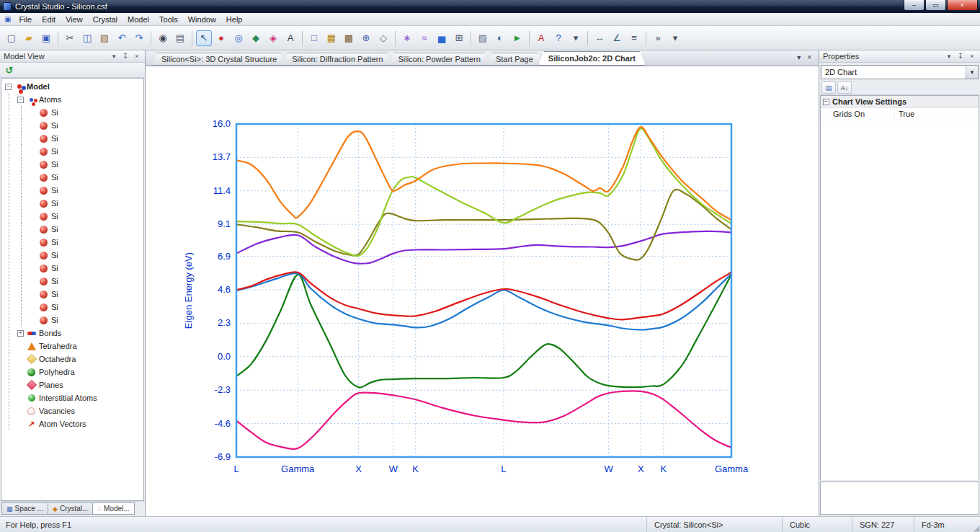  Describe the element at coordinates (70, 38) in the screenshot. I see `cut-icon: ✂` at that location.